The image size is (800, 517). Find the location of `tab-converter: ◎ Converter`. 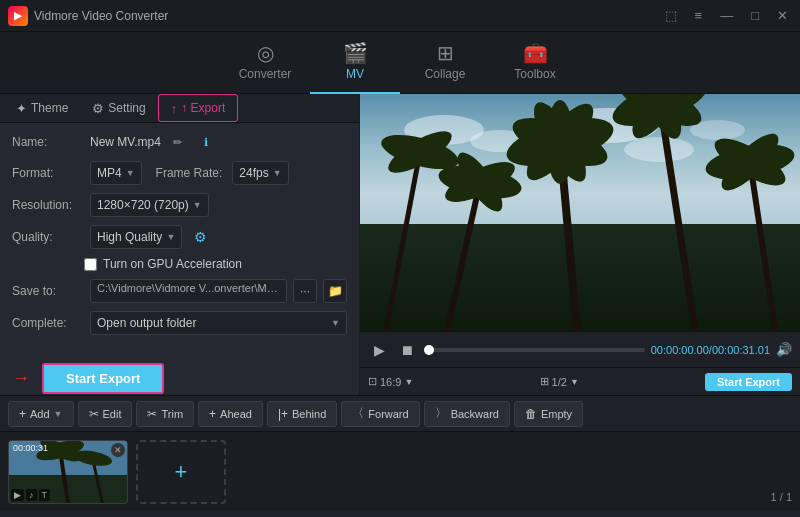

tab-converter: ◎ Converter is located at coordinates (265, 63).